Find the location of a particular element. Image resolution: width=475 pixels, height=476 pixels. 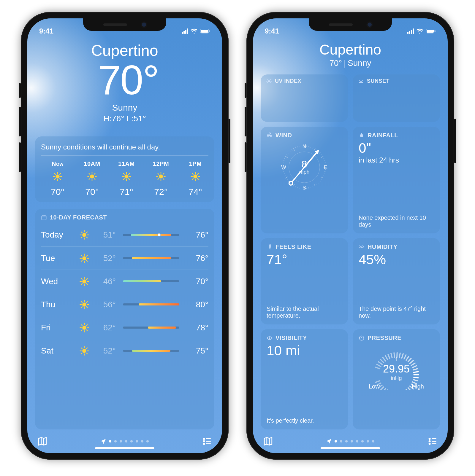

pressure-card: Pressure ↑29.95inHg Low High is located at coordinates (396, 379).